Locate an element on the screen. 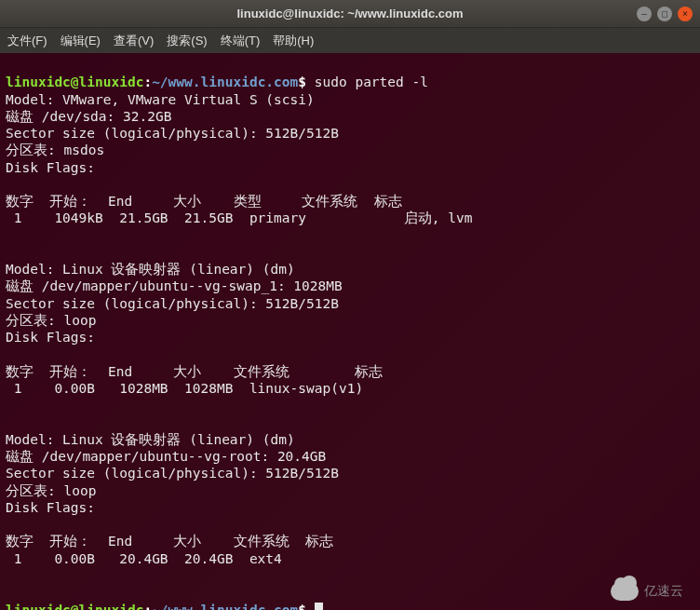  disk2-model: Model: Linux 设备映射器 (linear) (dm) is located at coordinates (151, 269).